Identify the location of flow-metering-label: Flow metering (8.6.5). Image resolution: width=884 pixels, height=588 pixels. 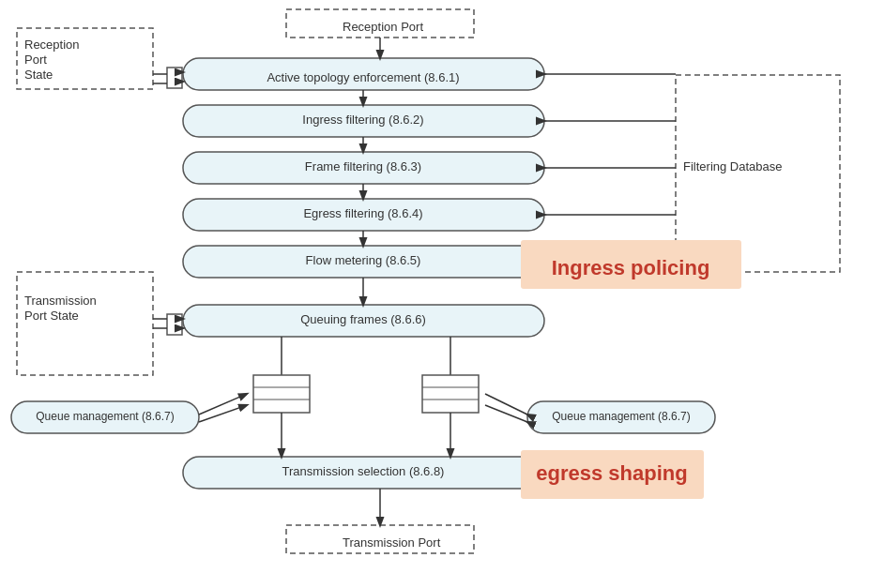
(364, 261).